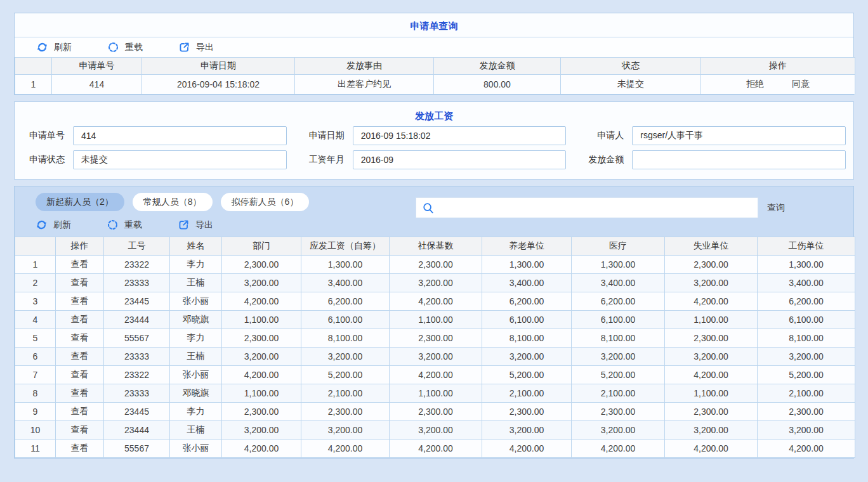 This screenshot has height=482, width=868. What do you see at coordinates (776, 208) in the screenshot?
I see `search-button: 查询` at bounding box center [776, 208].